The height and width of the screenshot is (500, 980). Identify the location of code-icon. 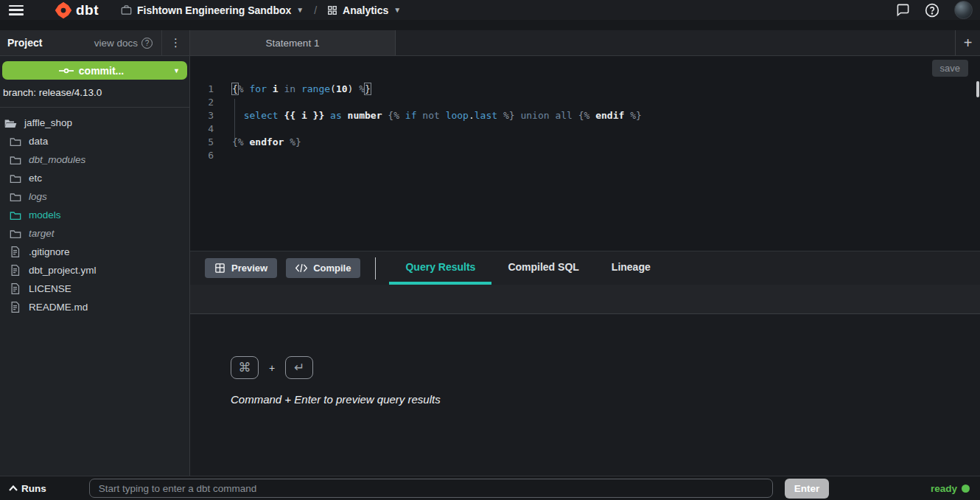
(301, 268).